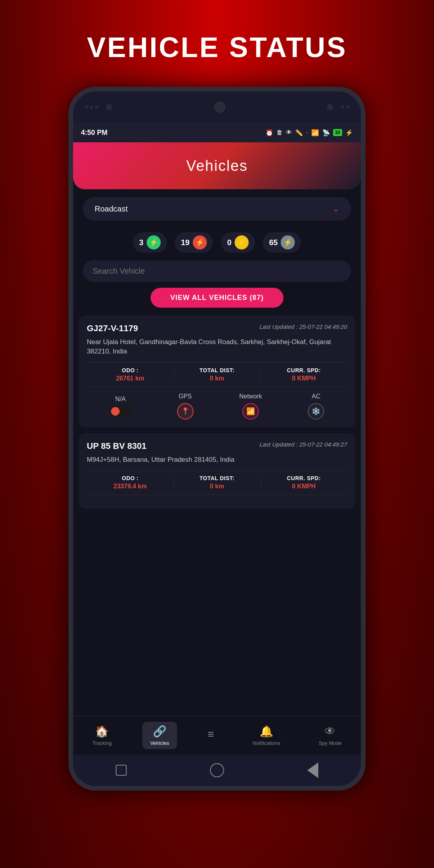  Describe the element at coordinates (194, 242) in the screenshot. I see `stat-stopped: 19 ⚡` at that location.